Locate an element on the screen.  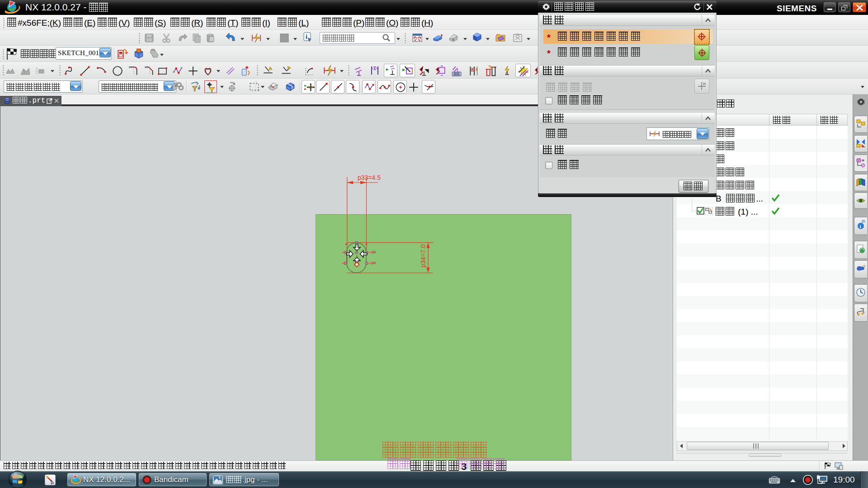
svg-text: p33=4.5 is located at coordinates (369, 178).